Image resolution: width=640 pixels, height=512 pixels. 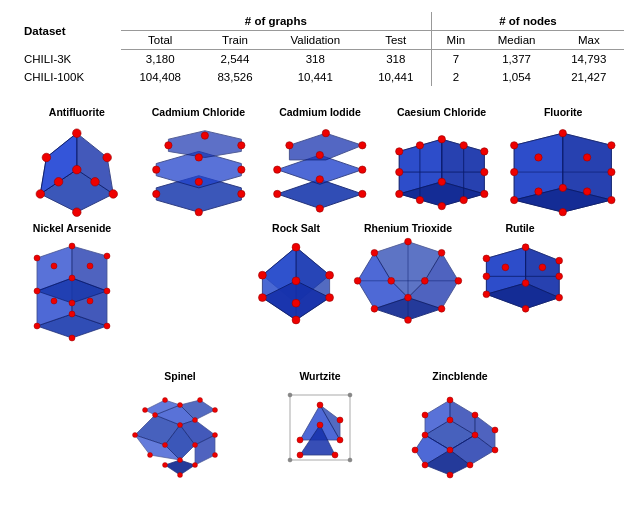 I want to click on row2-name: CHILI-100K, so click(x=68, y=77).